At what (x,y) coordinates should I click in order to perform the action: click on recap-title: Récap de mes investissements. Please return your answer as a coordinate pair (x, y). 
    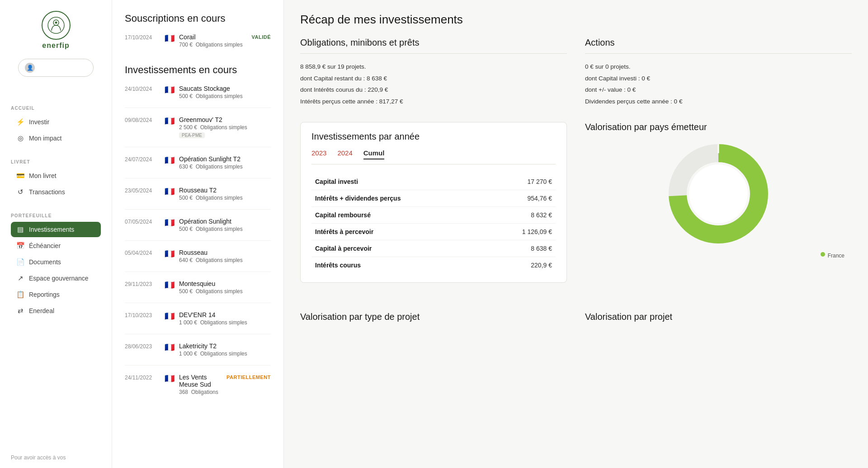
    Looking at the image, I should click on (576, 20).